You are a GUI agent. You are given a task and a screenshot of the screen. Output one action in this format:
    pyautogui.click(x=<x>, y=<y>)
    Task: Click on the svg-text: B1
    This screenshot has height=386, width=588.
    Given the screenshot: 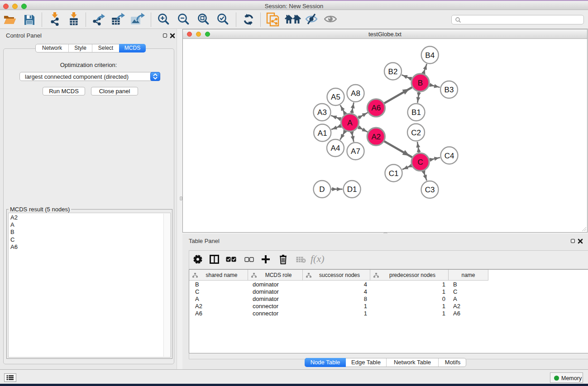 What is the action you would take?
    pyautogui.click(x=416, y=112)
    